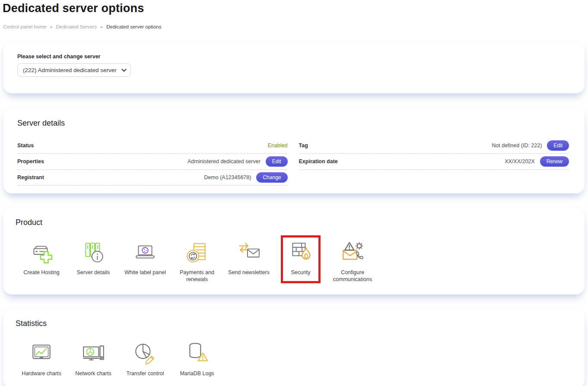 The width and height of the screenshot is (588, 386). What do you see at coordinates (224, 161) in the screenshot?
I see `properties-value: Administered dedicated server` at bounding box center [224, 161].